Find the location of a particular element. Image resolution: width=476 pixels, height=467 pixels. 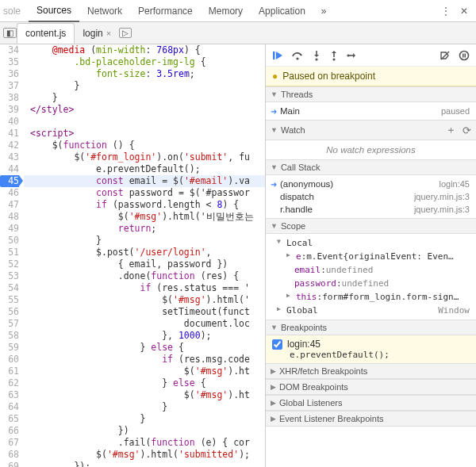

tab-sources: Sources is located at coordinates (54, 11).